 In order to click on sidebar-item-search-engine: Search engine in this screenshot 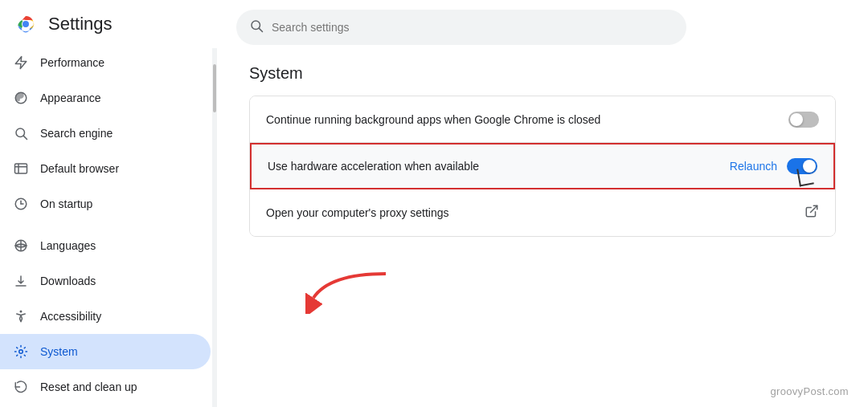, I will do `click(105, 133)`.